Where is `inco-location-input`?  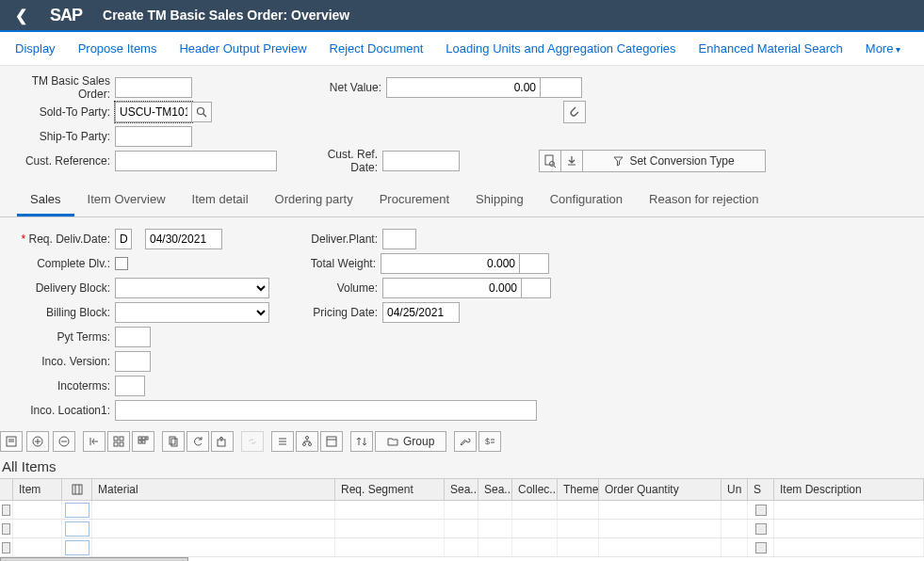 inco-location-input is located at coordinates (326, 410).